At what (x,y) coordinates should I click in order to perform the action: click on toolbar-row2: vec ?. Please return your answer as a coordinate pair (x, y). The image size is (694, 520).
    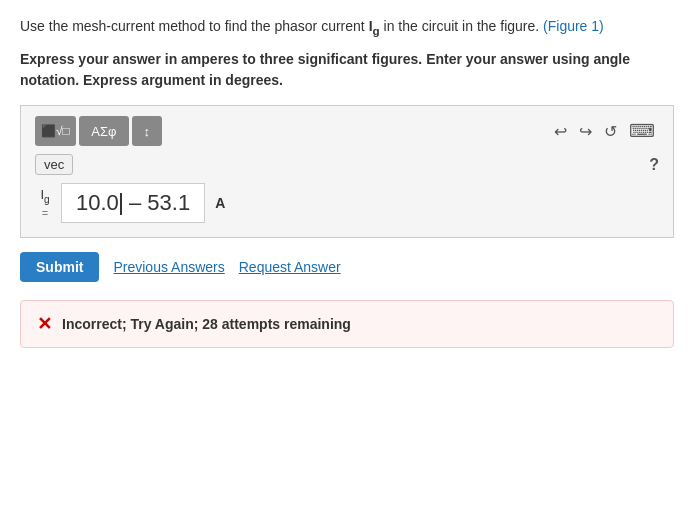
    Looking at the image, I should click on (347, 164).